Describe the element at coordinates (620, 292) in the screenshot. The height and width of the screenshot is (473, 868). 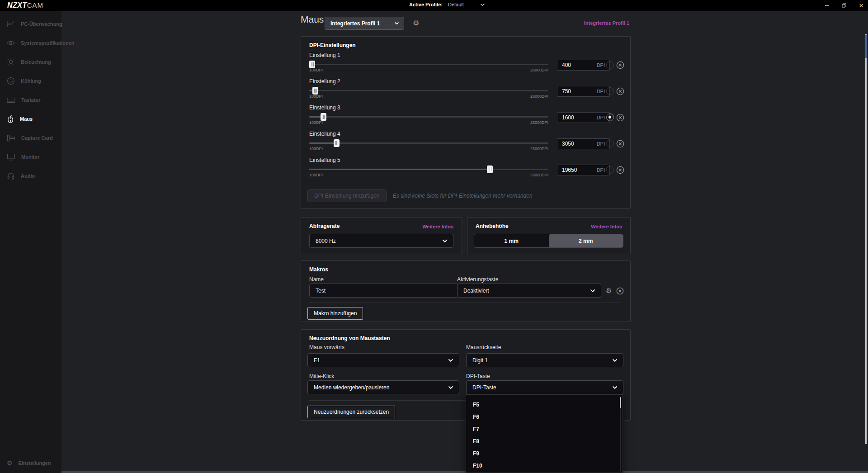
I see `macro-delete-icon` at that location.